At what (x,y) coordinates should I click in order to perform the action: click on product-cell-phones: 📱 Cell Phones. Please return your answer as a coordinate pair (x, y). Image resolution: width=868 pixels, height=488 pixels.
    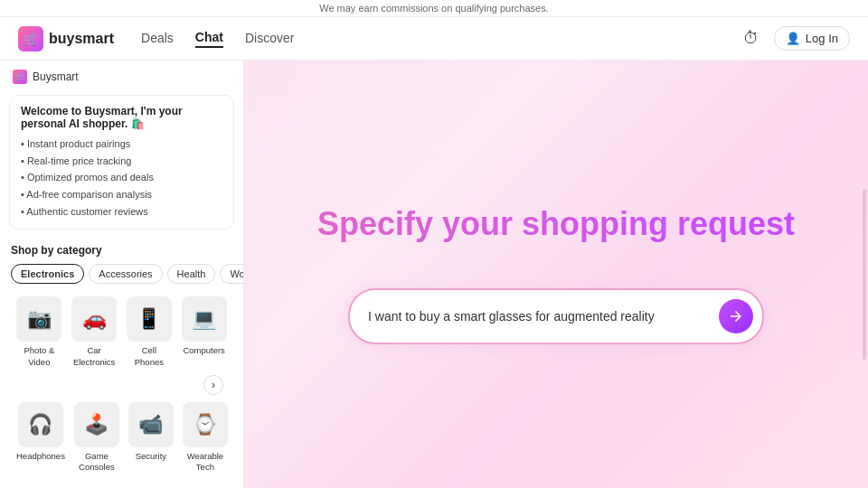
    Looking at the image, I should click on (150, 333).